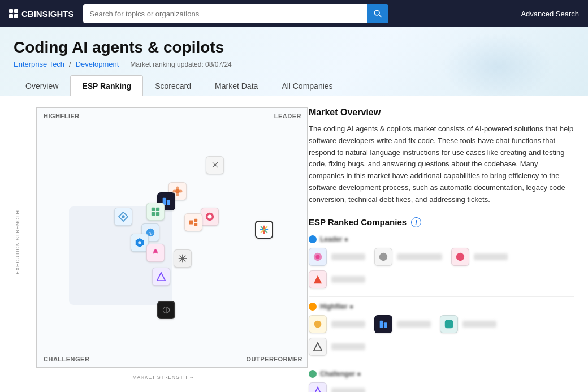  I want to click on leader-companies-row, so click(442, 257).